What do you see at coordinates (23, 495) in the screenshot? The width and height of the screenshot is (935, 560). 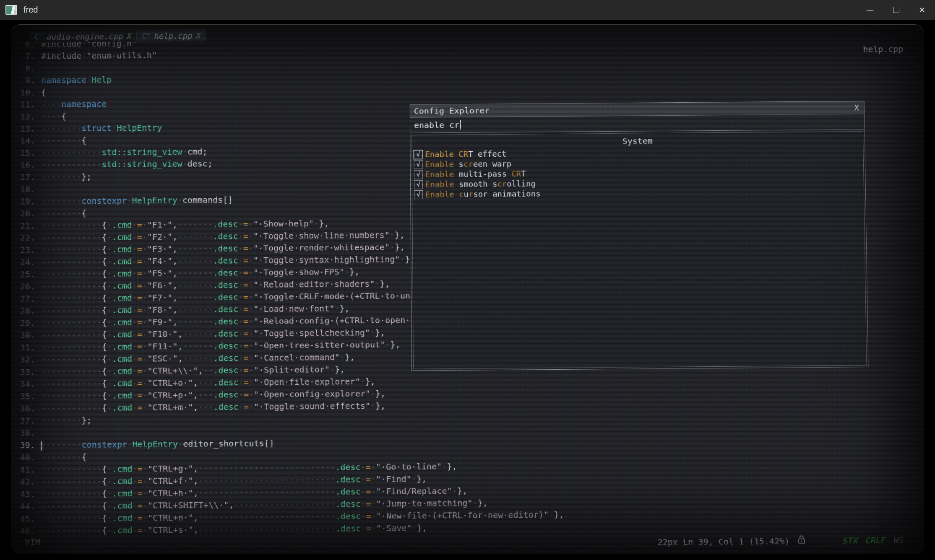 I see `line-number: 43.` at bounding box center [23, 495].